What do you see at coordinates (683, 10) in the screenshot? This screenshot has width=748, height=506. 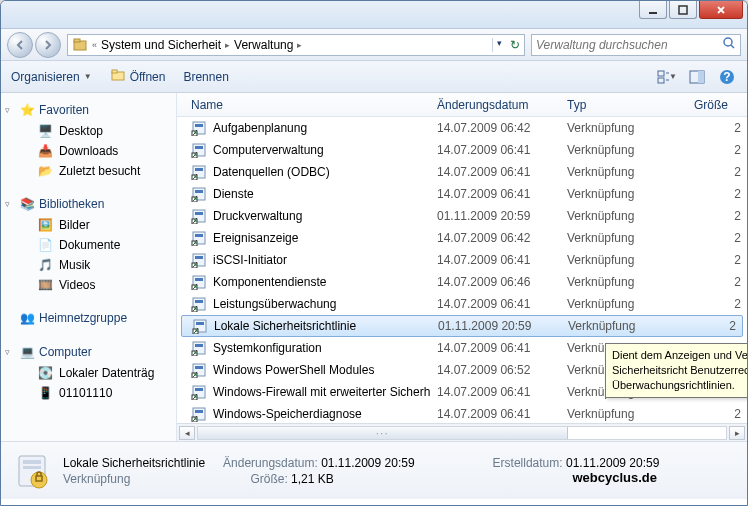 I see `maximize-button` at bounding box center [683, 10].